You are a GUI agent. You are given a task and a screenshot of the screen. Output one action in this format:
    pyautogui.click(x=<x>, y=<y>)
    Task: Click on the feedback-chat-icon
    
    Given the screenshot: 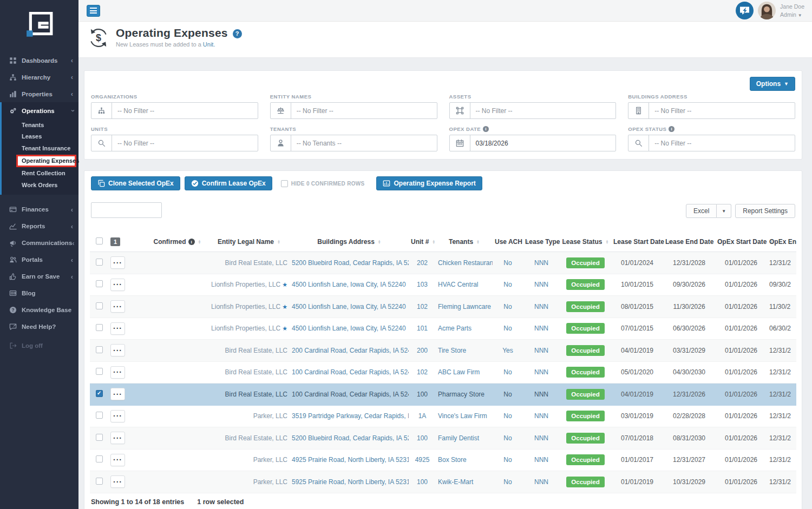 What is the action you would take?
    pyautogui.click(x=745, y=11)
    